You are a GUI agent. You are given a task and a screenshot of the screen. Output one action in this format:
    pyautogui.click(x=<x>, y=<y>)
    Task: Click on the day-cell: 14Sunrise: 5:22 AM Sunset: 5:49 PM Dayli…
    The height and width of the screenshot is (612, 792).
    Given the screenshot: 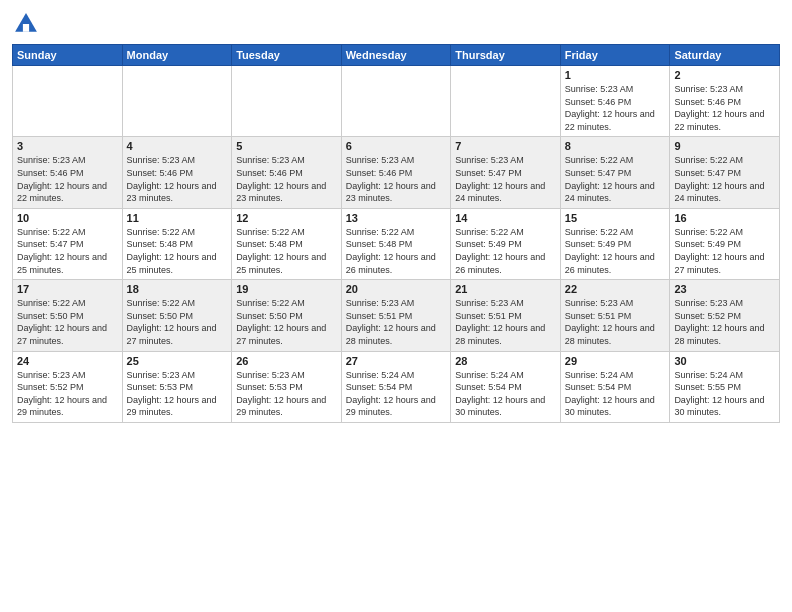 What is the action you would take?
    pyautogui.click(x=506, y=244)
    